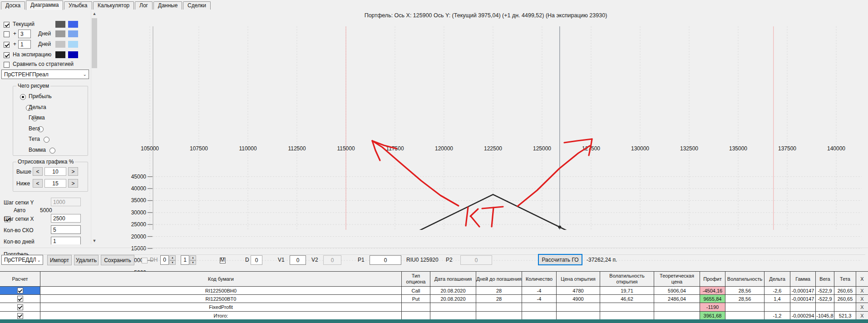  I want to click on sidebar-scrollbar: ▲ ▼, so click(94, 127).